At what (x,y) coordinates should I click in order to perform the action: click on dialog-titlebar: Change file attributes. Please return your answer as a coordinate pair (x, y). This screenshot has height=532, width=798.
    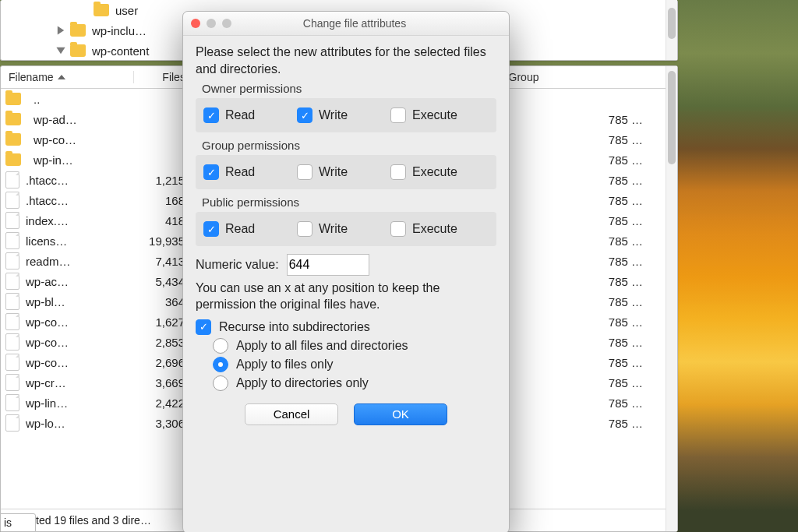
    Looking at the image, I should click on (346, 23).